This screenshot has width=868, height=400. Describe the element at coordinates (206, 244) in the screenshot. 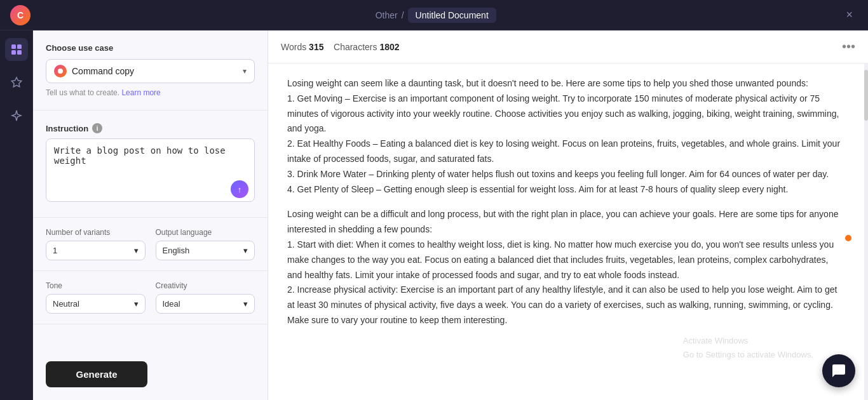

I see `language-group: Output language English ▾` at that location.